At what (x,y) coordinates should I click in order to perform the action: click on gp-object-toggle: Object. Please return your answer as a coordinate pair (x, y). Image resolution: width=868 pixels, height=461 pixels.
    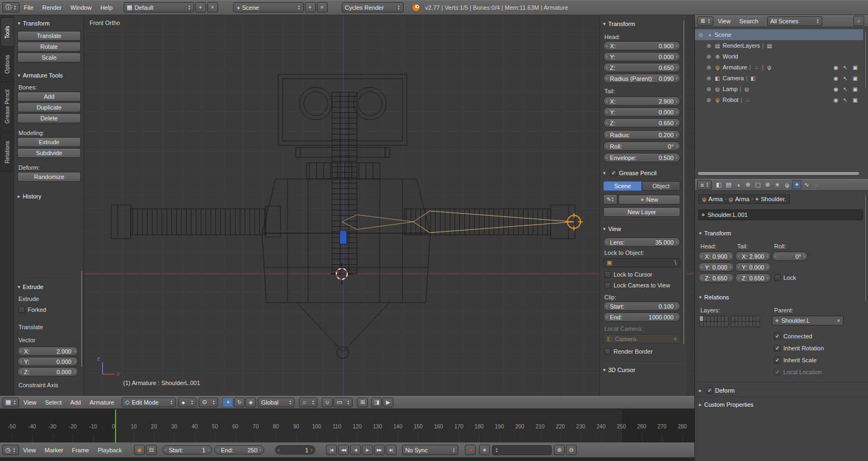
    Looking at the image, I should click on (661, 186).